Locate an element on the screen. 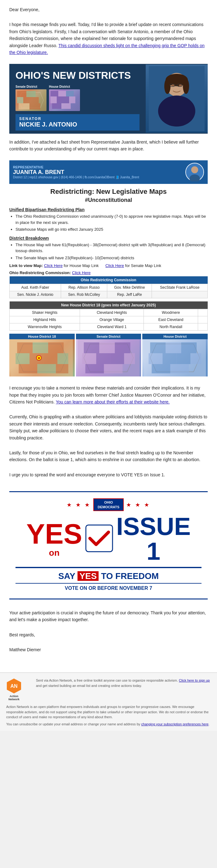  senate-map-svg is located at coordinates (31, 100).